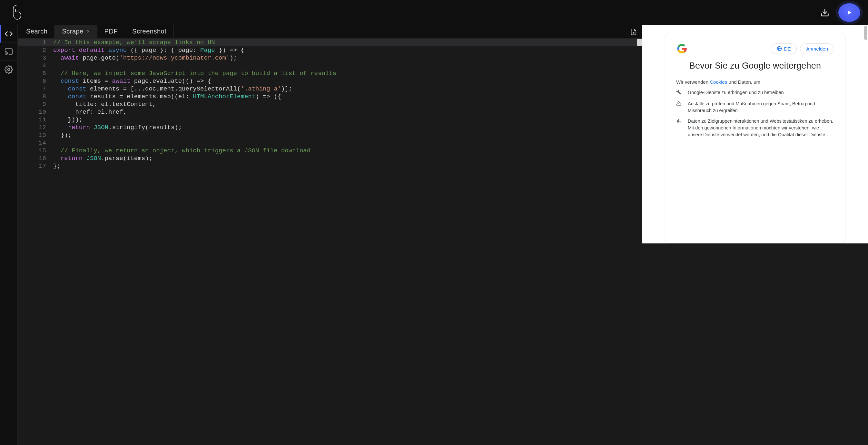 Image resolution: width=868 pixels, height=445 pixels. What do you see at coordinates (9, 52) in the screenshot?
I see `rail-cast-view` at bounding box center [9, 52].